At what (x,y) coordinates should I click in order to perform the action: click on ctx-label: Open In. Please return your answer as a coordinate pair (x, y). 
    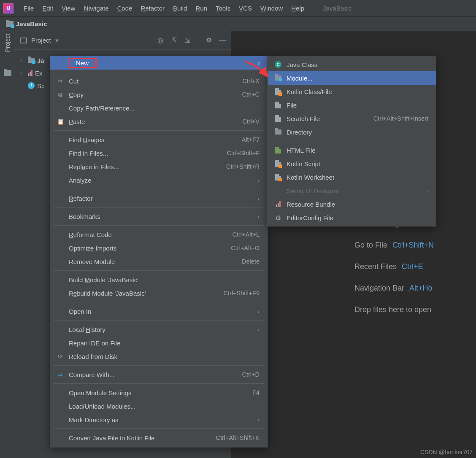
    Looking at the image, I should click on (80, 311).